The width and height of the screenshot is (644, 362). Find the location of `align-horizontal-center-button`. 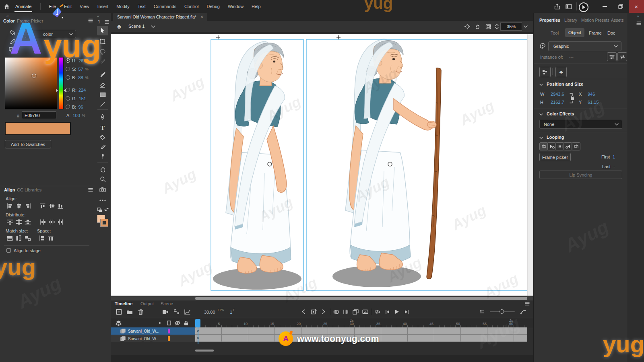

align-horizontal-center-button is located at coordinates (19, 206).